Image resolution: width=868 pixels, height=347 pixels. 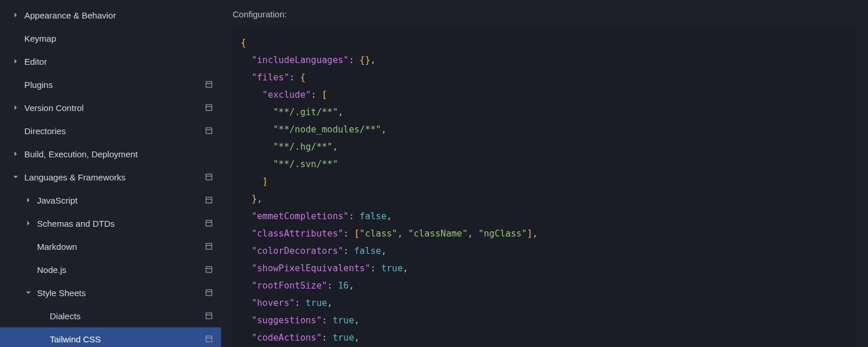 I want to click on tree-item: Plugins, so click(x=111, y=84).